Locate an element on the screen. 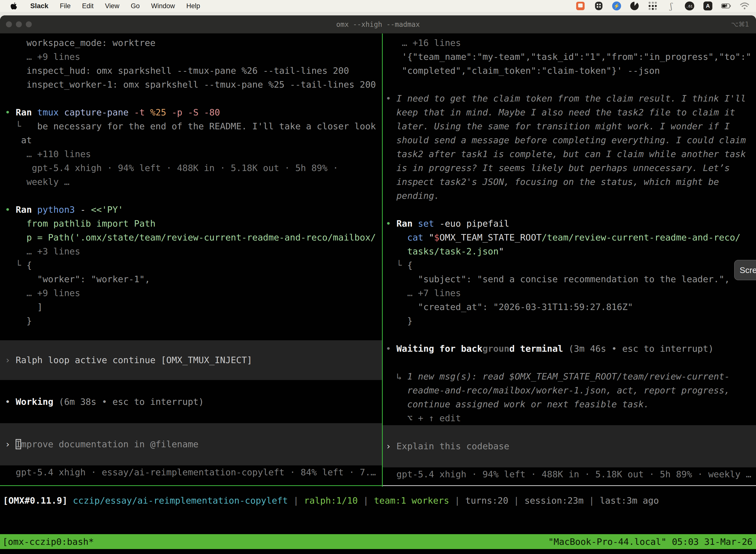 The image size is (756, 554). menu-item-window: Window is located at coordinates (163, 6).